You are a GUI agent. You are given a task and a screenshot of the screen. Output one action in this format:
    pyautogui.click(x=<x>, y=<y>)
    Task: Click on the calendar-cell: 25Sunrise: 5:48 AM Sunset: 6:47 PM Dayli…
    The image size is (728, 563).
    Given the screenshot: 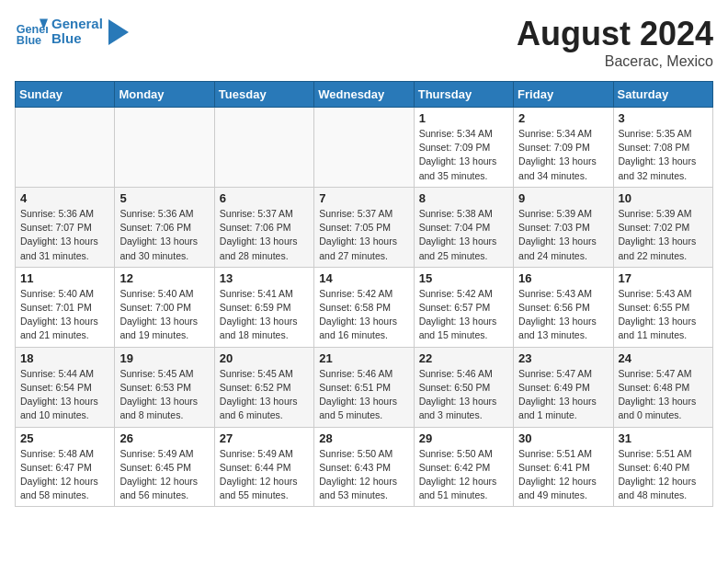 What is the action you would take?
    pyautogui.click(x=65, y=467)
    